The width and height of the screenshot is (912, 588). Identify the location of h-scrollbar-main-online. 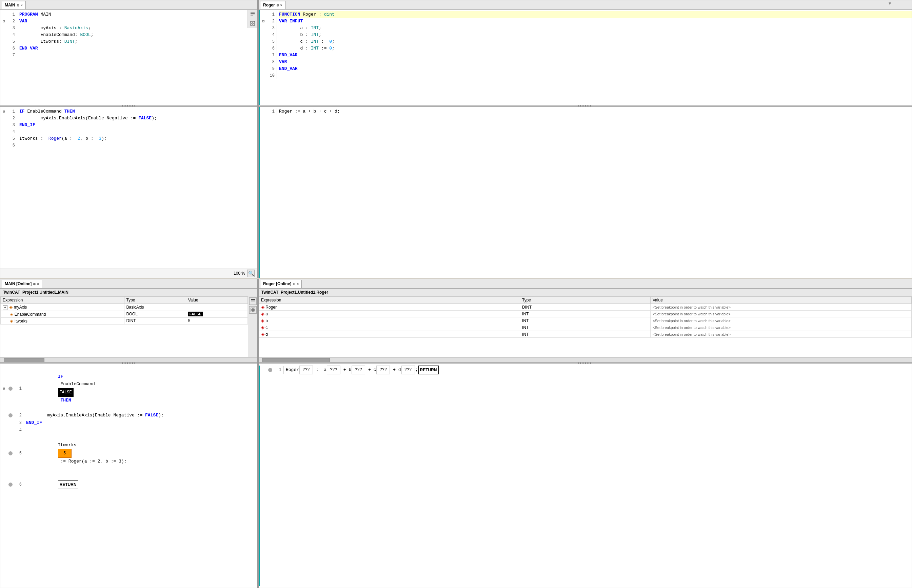
(129, 360).